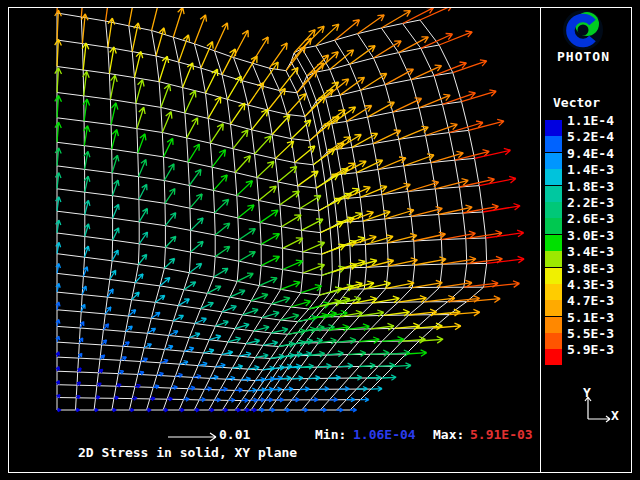  Describe the element at coordinates (502, 434) in the screenshot. I see `max-value: 5.91E-03` at that location.